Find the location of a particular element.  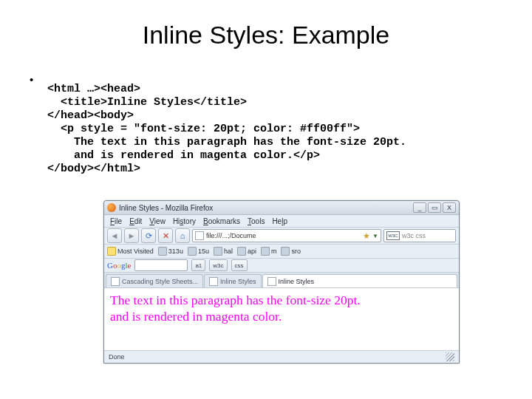

menu-file: File is located at coordinates (116, 222).